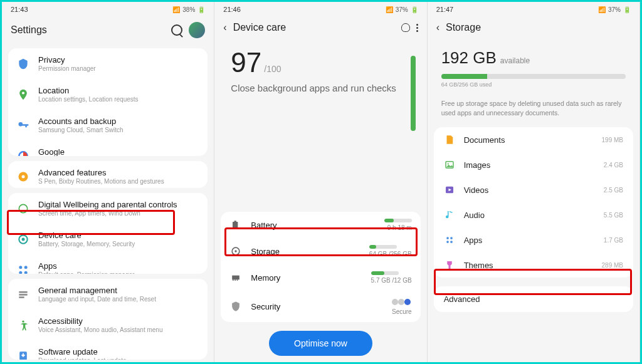 Image resolution: width=642 pixels, height=364 pixels. What do you see at coordinates (108, 320) in the screenshot?
I see `settings-group-4: General managementLanguage and input, Da…` at bounding box center [108, 320].